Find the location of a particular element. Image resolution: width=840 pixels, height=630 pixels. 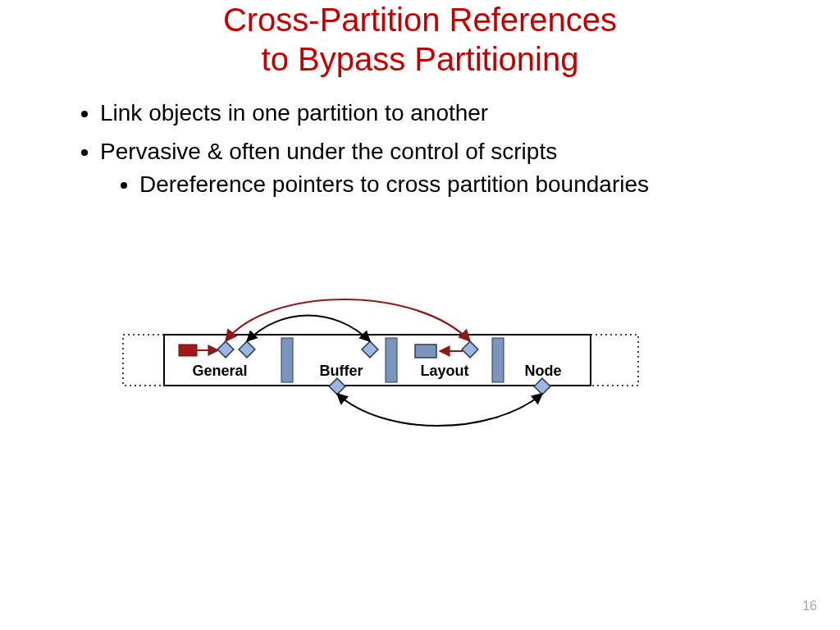

title-line-2: to Bypass Partitioning is located at coordinates (420, 59).